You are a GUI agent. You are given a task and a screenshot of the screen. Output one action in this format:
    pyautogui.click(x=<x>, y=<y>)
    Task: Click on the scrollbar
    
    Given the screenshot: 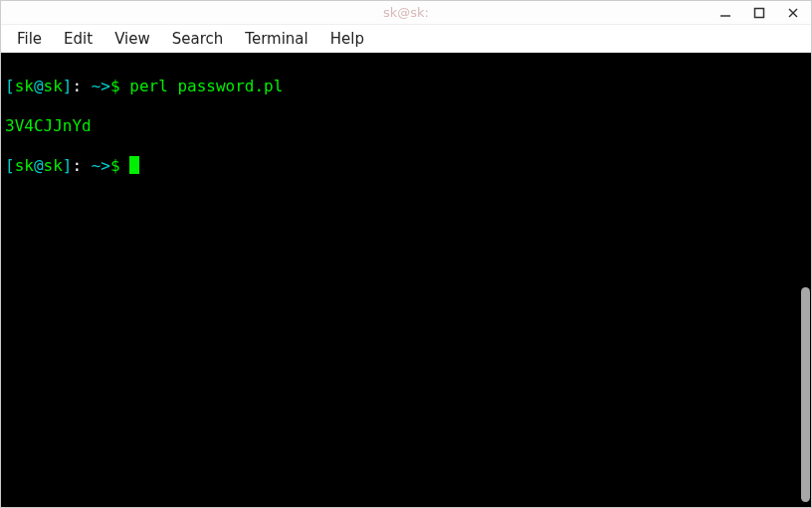 What is the action you would take?
    pyautogui.click(x=805, y=280)
    